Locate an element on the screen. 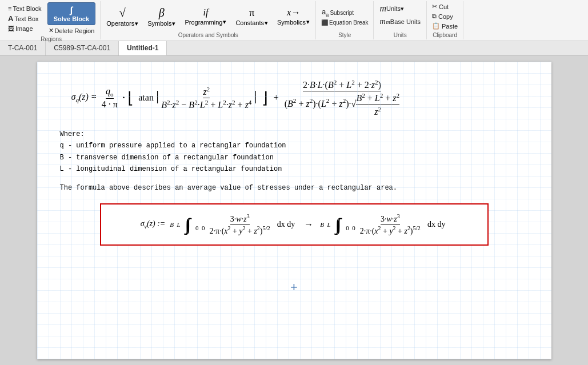 The height and width of the screenshot is (365, 588). units-m-icon: m is located at coordinates (383, 9).